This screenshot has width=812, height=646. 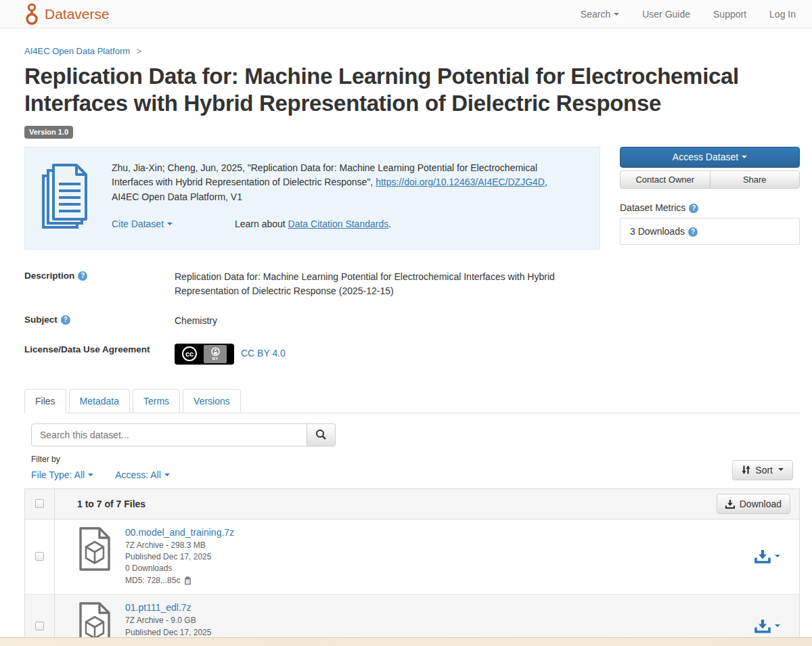 What do you see at coordinates (67, 14) in the screenshot?
I see `dataverse-brand: Dataverse` at bounding box center [67, 14].